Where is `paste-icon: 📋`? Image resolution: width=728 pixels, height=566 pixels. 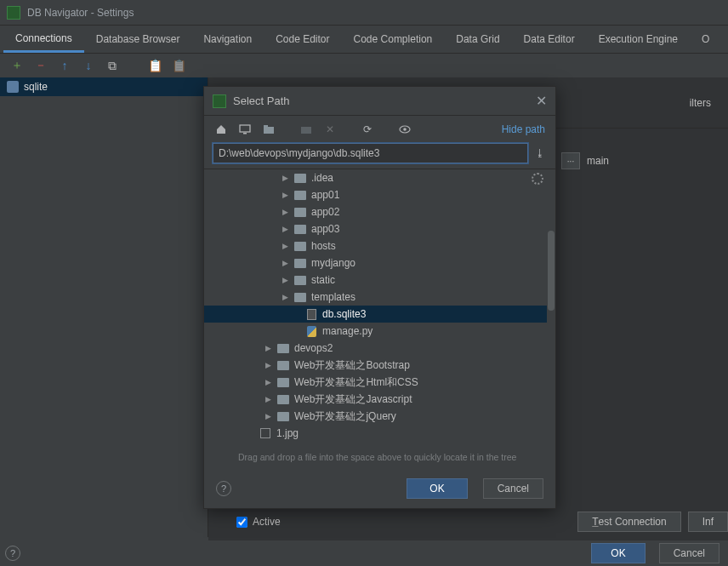 paste-icon: 📋 is located at coordinates (155, 66).